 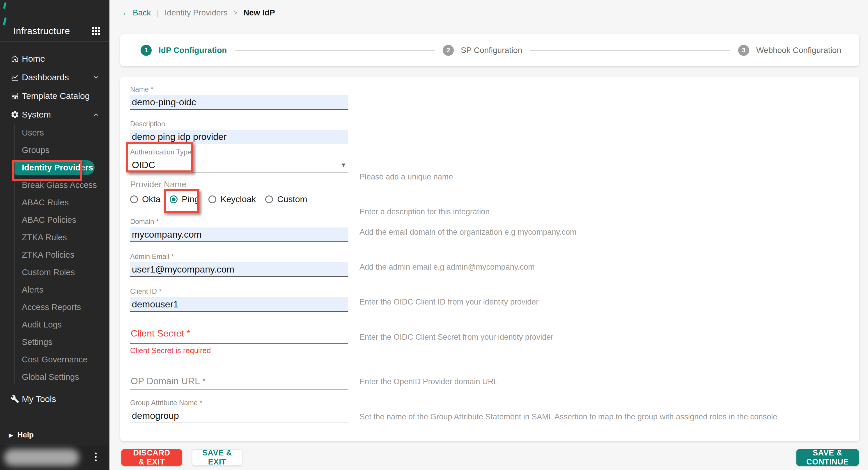 I want to click on step-number: 1, so click(x=146, y=51).